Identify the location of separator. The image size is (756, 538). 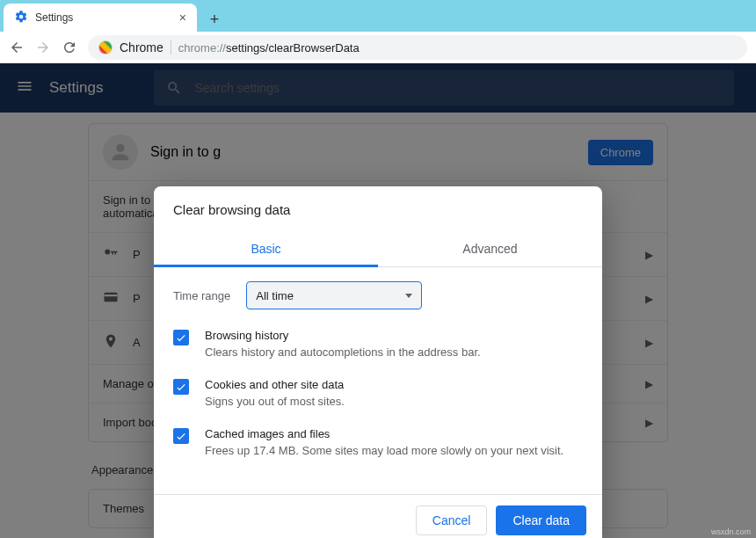
(171, 47).